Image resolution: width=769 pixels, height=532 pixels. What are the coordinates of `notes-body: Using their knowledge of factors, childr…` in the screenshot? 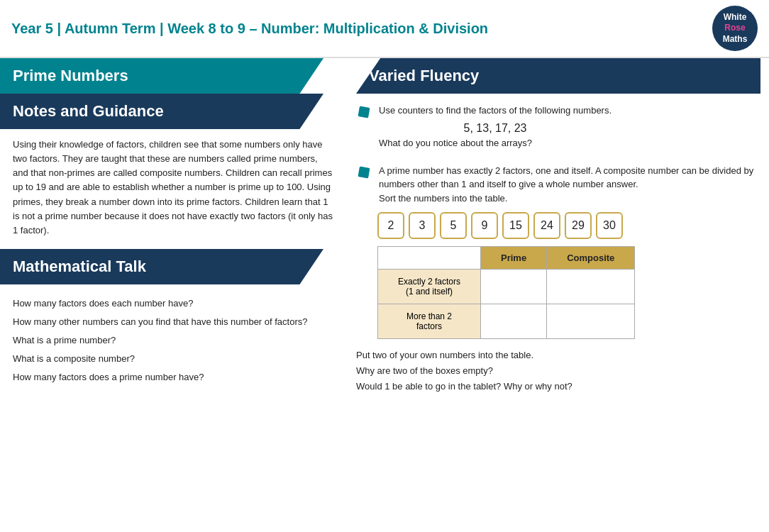 It's located at (174, 187).